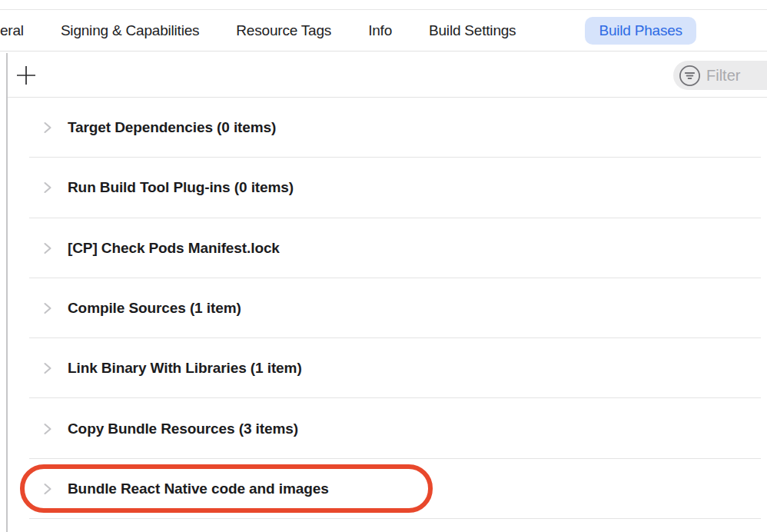 This screenshot has height=532, width=767. What do you see at coordinates (172, 128) in the screenshot?
I see `build-phase-title: Target Dependencies (0 items)` at bounding box center [172, 128].